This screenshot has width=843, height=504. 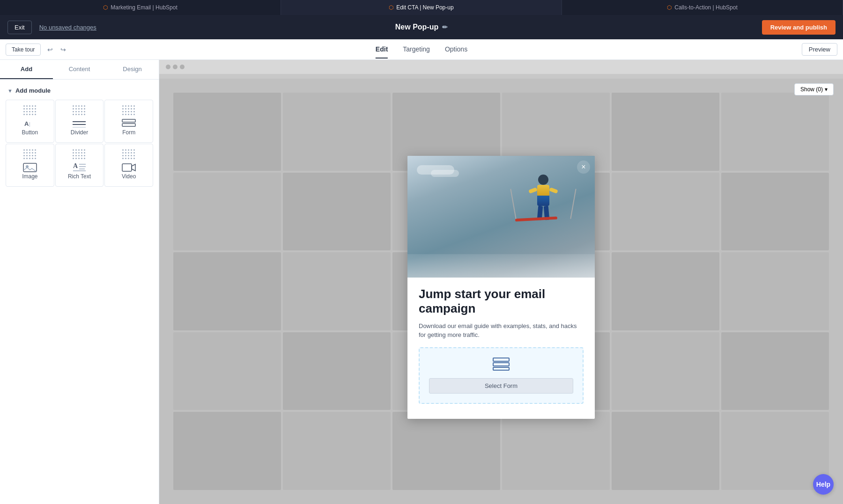 What do you see at coordinates (129, 121) in the screenshot?
I see `module-form: Form` at bounding box center [129, 121].